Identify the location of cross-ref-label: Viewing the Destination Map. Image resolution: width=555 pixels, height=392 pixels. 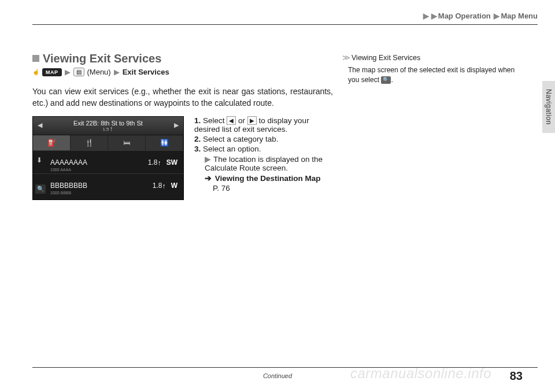
(268, 178).